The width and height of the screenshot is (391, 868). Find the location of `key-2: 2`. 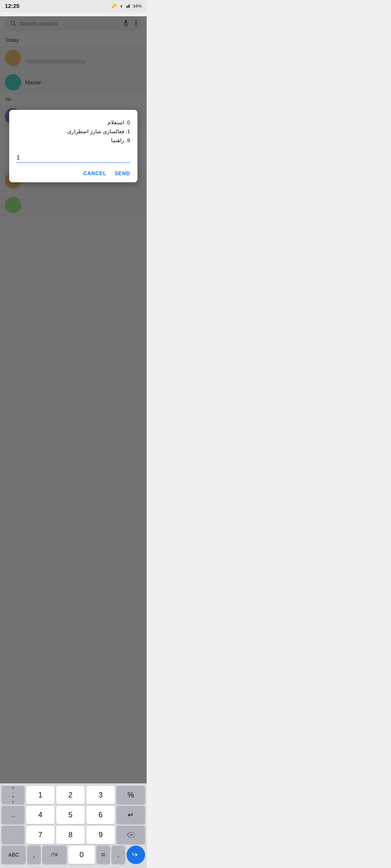

key-2: 2 is located at coordinates (71, 795).